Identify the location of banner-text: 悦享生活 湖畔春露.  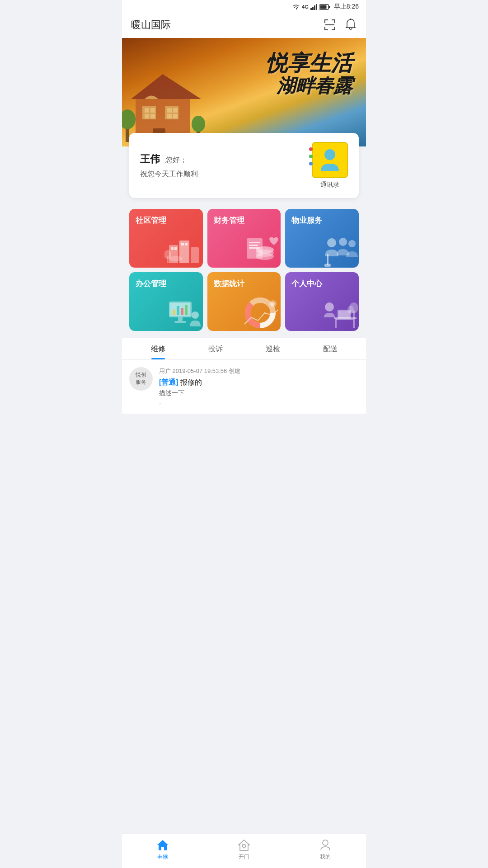
(309, 74).